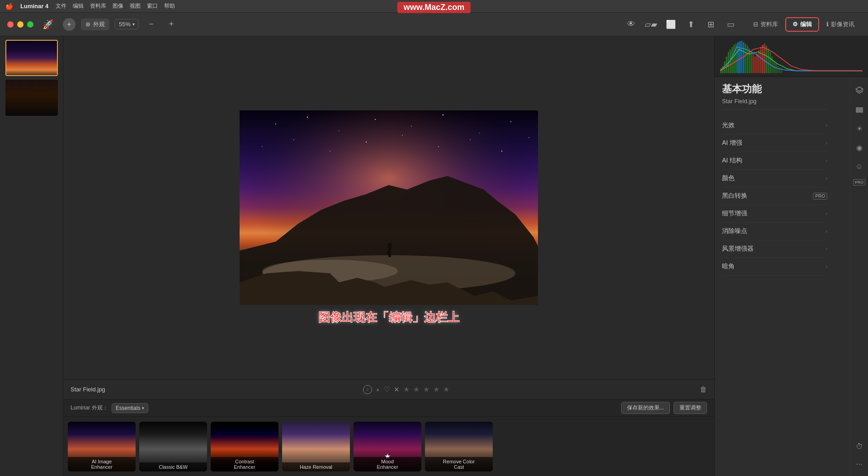 Image resolution: width=868 pixels, height=476 pixels. I want to click on reset-button: 重置调整, so click(690, 408).